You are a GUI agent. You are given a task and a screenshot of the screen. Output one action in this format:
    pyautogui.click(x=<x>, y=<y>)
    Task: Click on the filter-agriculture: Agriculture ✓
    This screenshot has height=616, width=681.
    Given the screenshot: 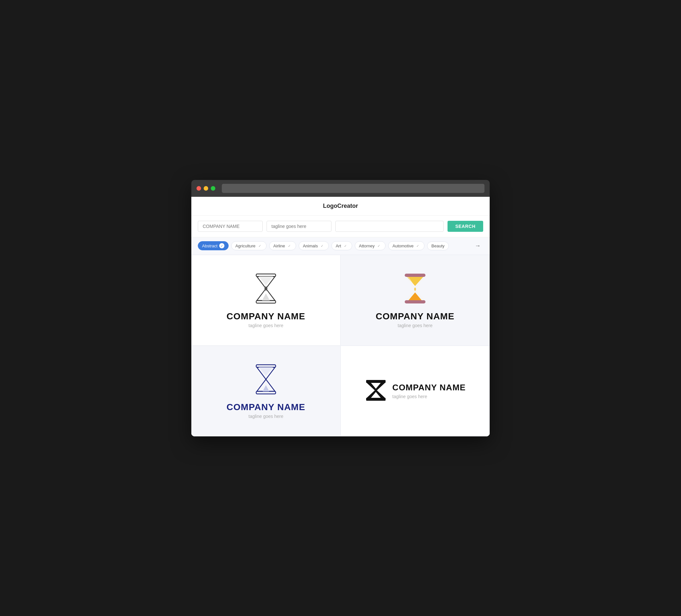 What is the action you would take?
    pyautogui.click(x=249, y=246)
    